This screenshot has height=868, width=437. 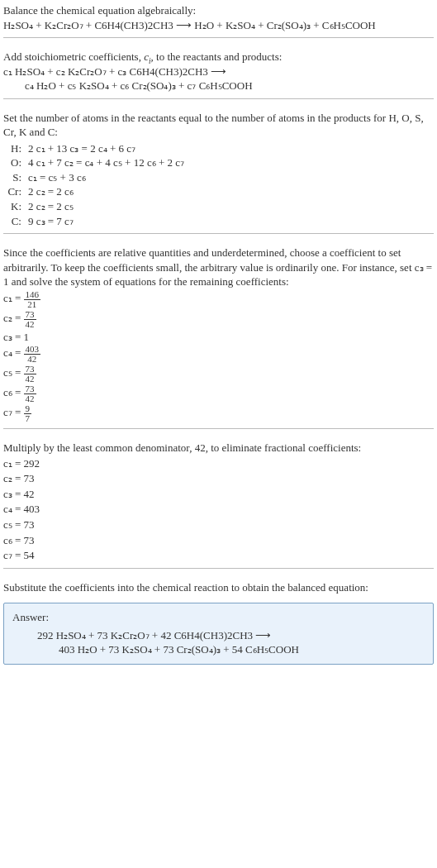 What do you see at coordinates (218, 588) in the screenshot?
I see `substitute-section: Substitute the coefficients into the che…` at bounding box center [218, 588].